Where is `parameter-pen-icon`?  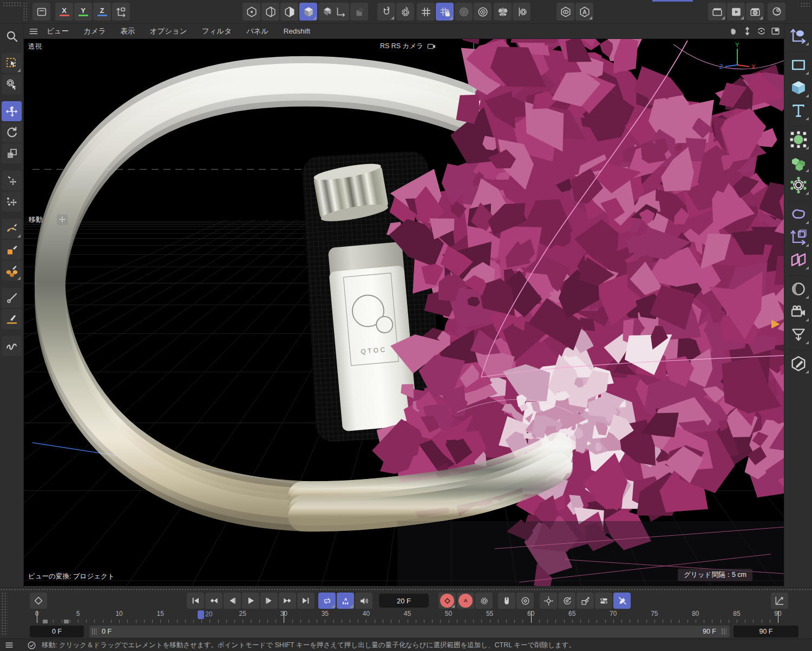
parameter-pen-icon is located at coordinates (622, 601).